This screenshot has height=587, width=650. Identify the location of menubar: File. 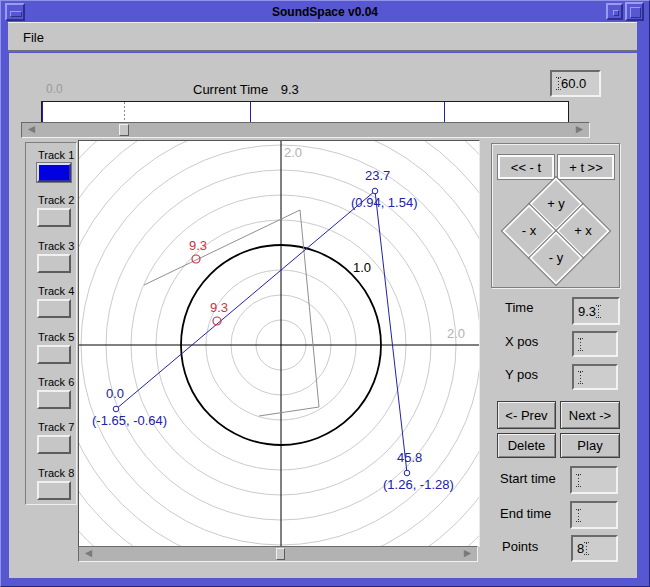
(322, 37).